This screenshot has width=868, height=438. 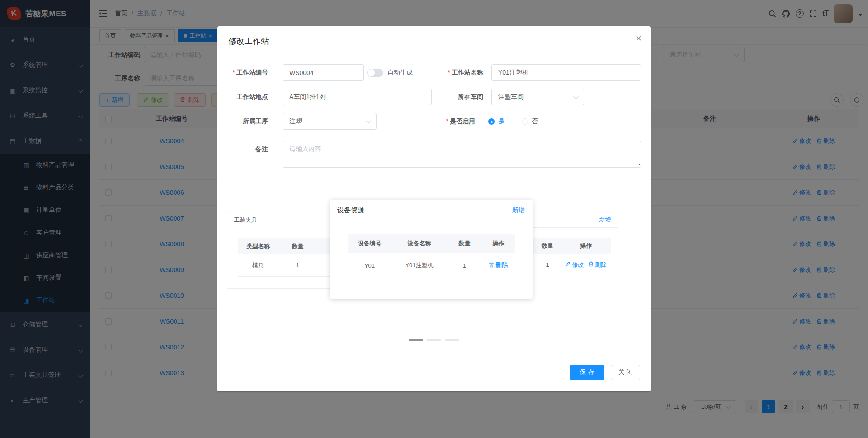 What do you see at coordinates (258, 246) in the screenshot?
I see `fixture-col-type: 类型名称` at bounding box center [258, 246].